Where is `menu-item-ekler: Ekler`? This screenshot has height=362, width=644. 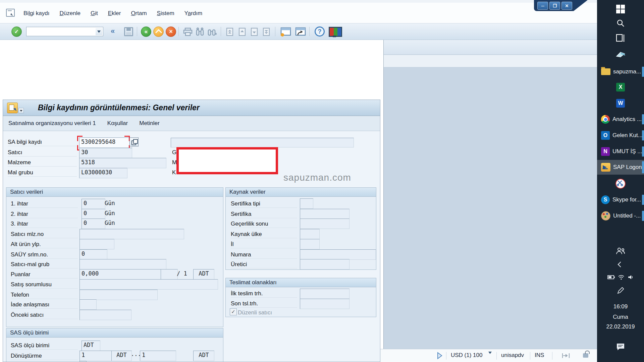 menu-item-ekler: Ekler is located at coordinates (115, 13).